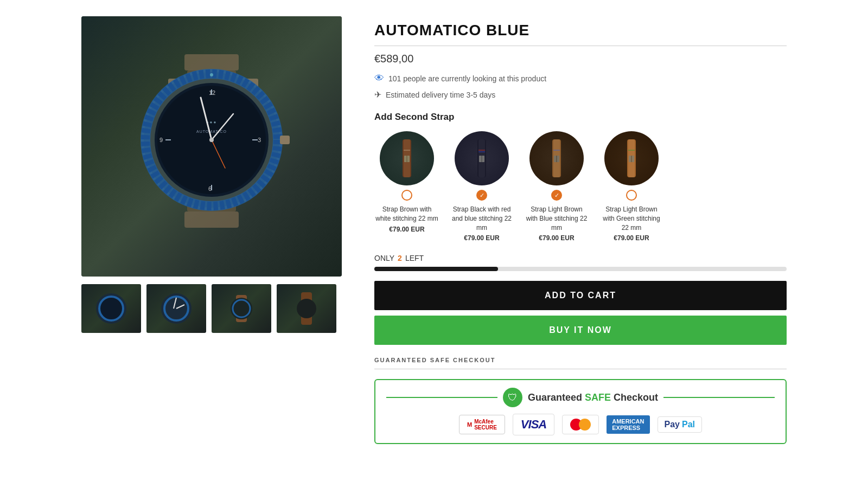 The height and width of the screenshot is (488, 868). What do you see at coordinates (379, 78) in the screenshot?
I see `eye-icon: 👁` at bounding box center [379, 78].